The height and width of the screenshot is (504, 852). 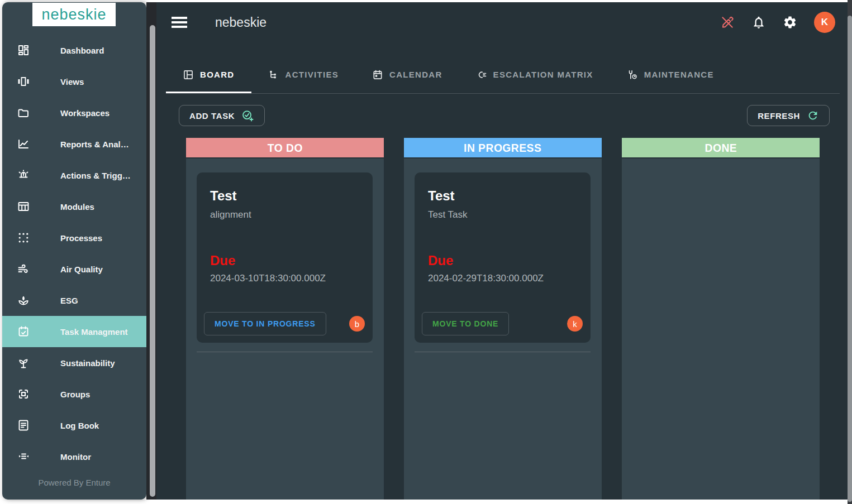 What do you see at coordinates (222, 116) in the screenshot?
I see `add-task-button: ADD TASK` at bounding box center [222, 116].